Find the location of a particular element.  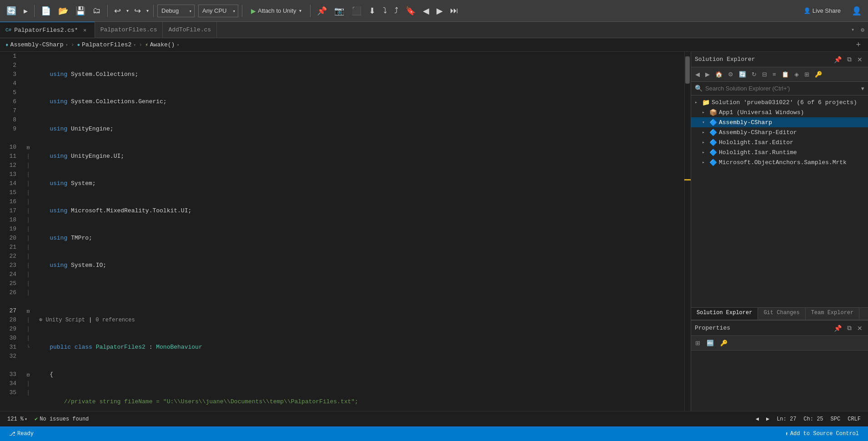

line-14: 14 is located at coordinates (10, 184).